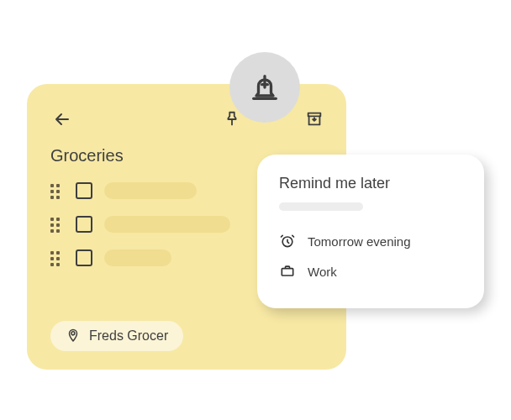 The image size is (511, 420). What do you see at coordinates (314, 119) in the screenshot?
I see `archive-button` at bounding box center [314, 119].